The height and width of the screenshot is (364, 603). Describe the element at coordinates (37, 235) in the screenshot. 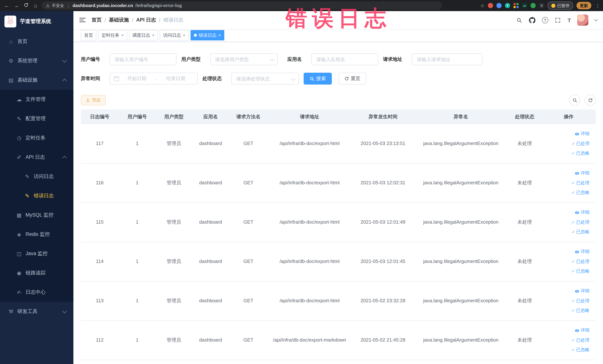

I see `sidebar-item-redis-monitor: ◈ Redis 监控` at that location.